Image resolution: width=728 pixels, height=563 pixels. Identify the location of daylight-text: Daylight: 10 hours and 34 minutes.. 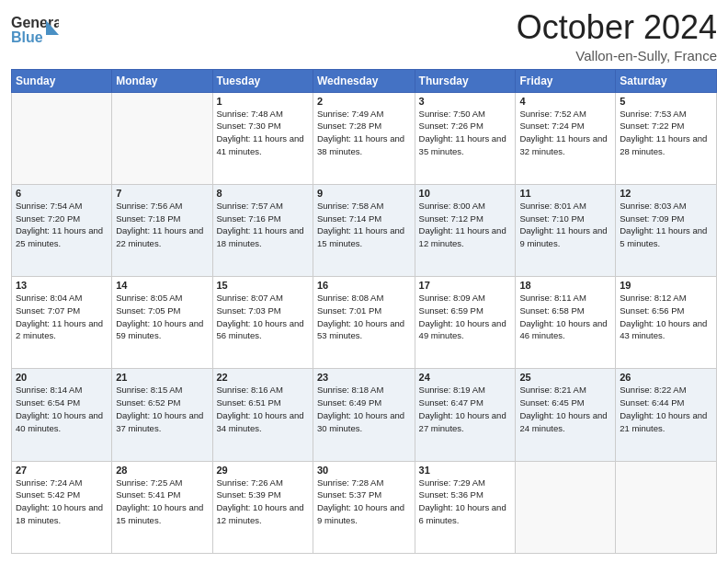
(261, 421).